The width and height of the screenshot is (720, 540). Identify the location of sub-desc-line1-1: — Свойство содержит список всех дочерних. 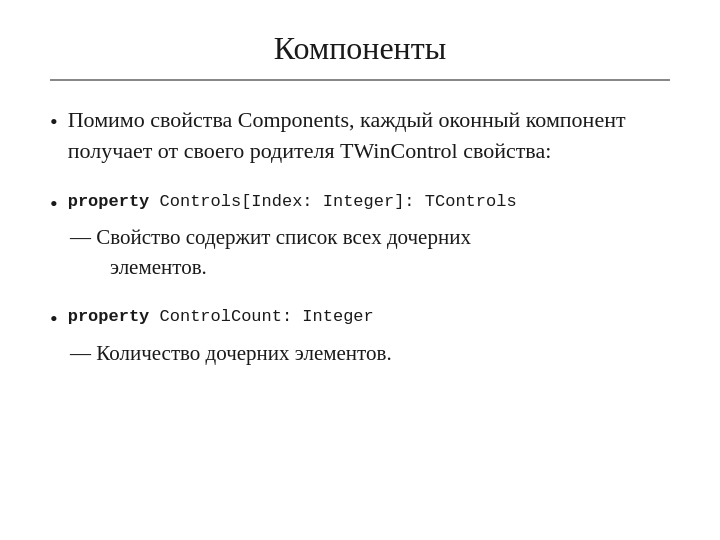
(270, 237).